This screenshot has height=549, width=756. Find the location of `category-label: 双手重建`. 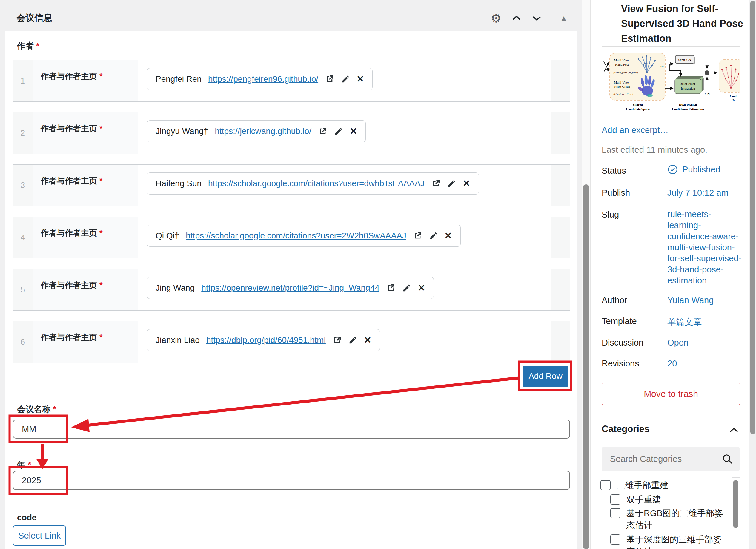

category-label: 双手重建 is located at coordinates (678, 499).